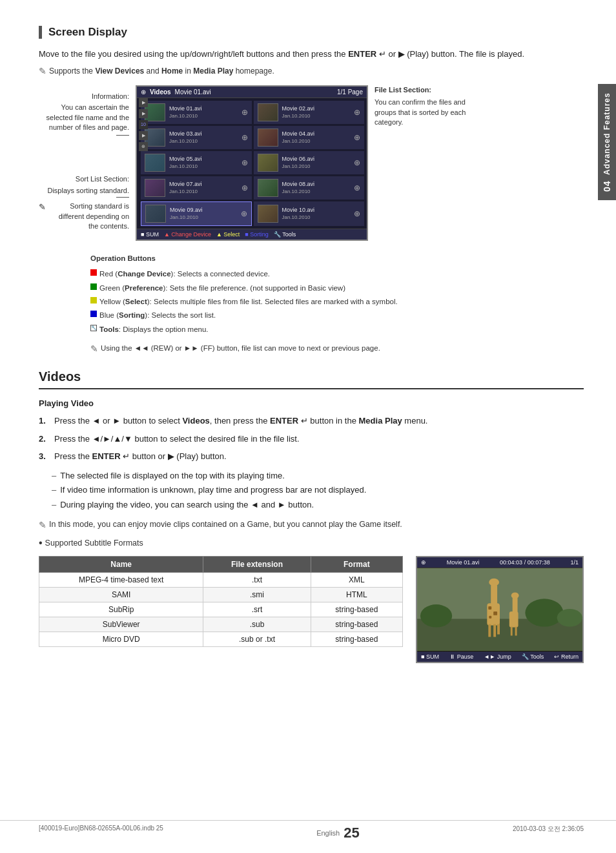 The width and height of the screenshot is (616, 853). Describe the element at coordinates (187, 505) in the screenshot. I see `bullet-3-text: During playing the video, you can search…` at that location.